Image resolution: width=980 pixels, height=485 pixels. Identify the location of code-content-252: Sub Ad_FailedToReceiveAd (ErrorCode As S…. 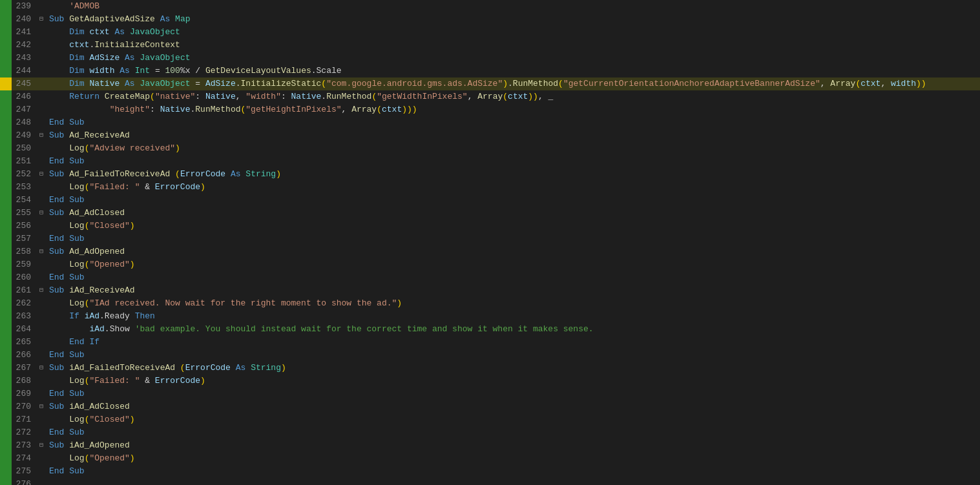
(513, 174).